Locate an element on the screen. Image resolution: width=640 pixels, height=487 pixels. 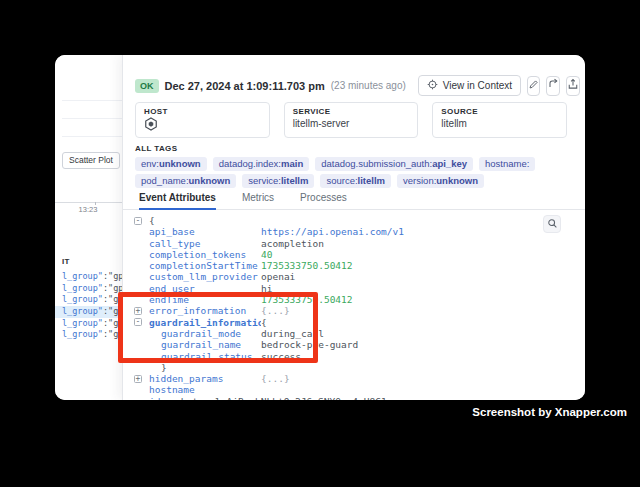
watermark: Screenshot by Xnapper.com is located at coordinates (550, 412).